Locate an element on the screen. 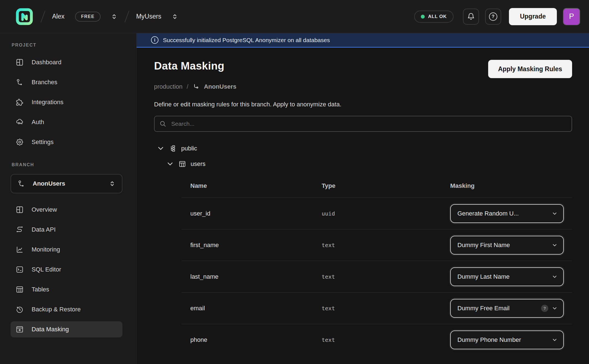 The image size is (589, 364). org-switcher-chevrons-icon is located at coordinates (114, 17).